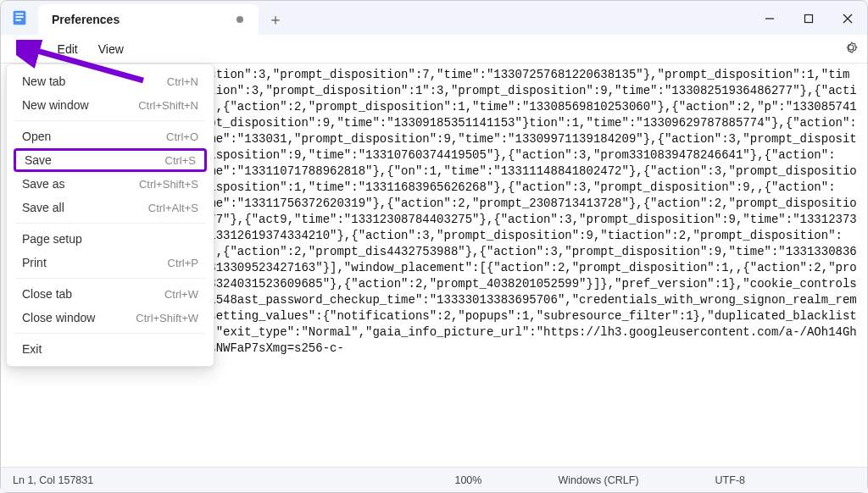  What do you see at coordinates (110, 263) in the screenshot?
I see `menu-print: Print Ctrl+P` at bounding box center [110, 263].